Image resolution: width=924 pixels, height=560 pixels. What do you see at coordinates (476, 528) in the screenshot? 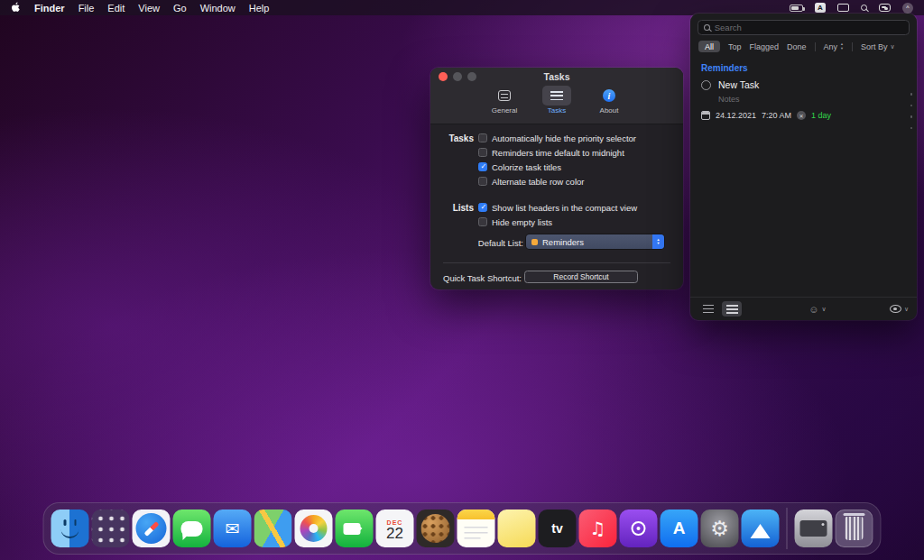
I see `dock-notes-icon` at bounding box center [476, 528].